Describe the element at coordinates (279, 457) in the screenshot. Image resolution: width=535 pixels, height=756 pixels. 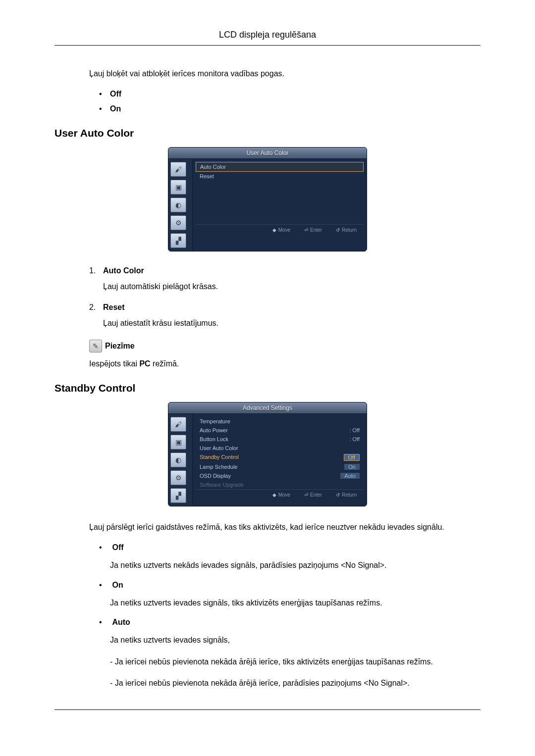
I see `osd2-standby-control: Standby ControlOff` at that location.